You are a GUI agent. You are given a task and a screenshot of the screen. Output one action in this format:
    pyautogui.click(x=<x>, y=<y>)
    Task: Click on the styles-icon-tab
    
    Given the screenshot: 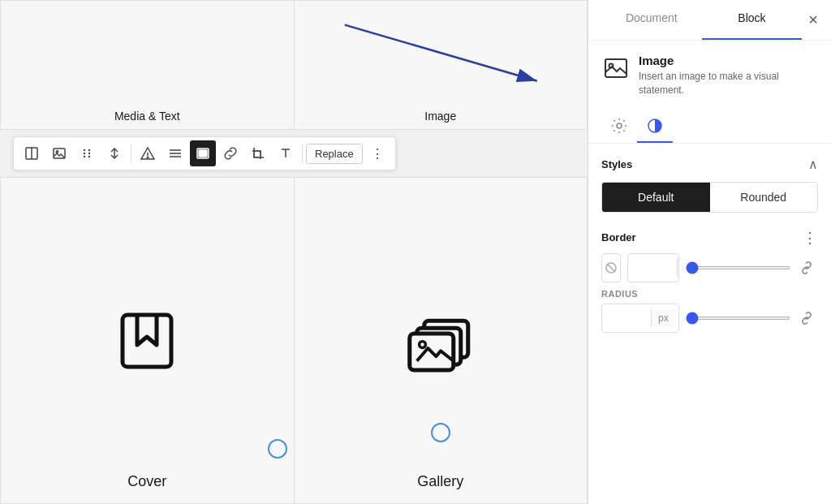 What is the action you would take?
    pyautogui.click(x=655, y=127)
    